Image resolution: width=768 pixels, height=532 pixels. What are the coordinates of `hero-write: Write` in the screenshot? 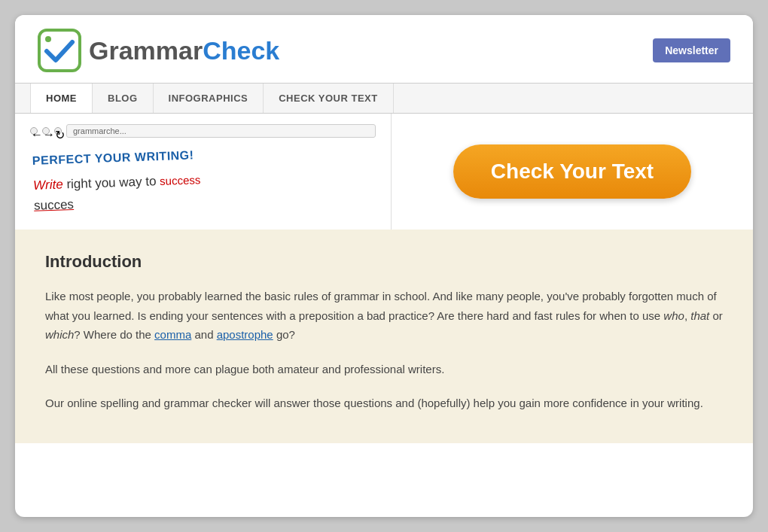 It's located at (48, 185).